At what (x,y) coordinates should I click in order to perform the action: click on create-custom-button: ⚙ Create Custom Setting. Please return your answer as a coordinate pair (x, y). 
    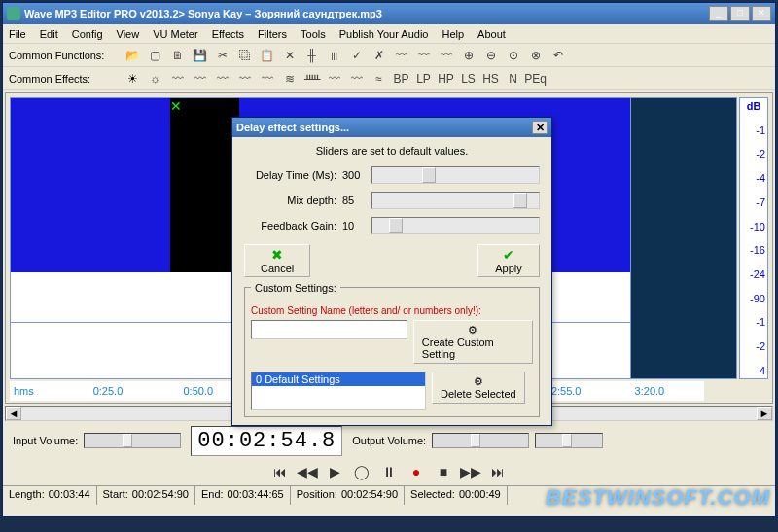
    Looking at the image, I should click on (473, 342).